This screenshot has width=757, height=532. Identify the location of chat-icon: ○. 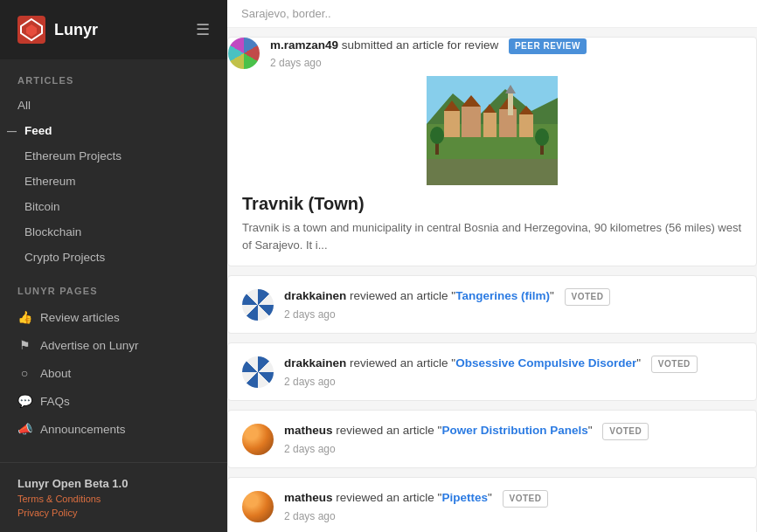
(24, 373).